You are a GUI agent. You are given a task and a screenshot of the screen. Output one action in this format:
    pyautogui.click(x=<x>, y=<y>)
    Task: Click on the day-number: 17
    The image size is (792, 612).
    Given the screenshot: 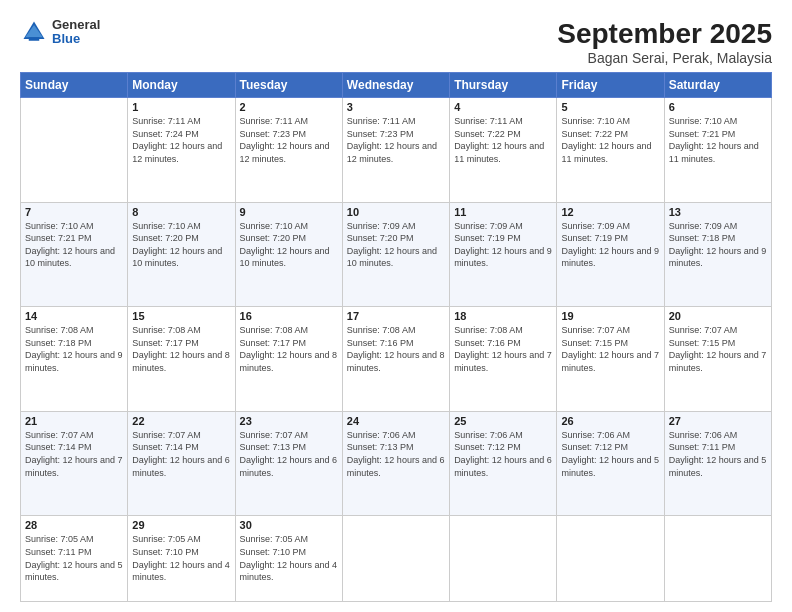 What is the action you would take?
    pyautogui.click(x=396, y=316)
    